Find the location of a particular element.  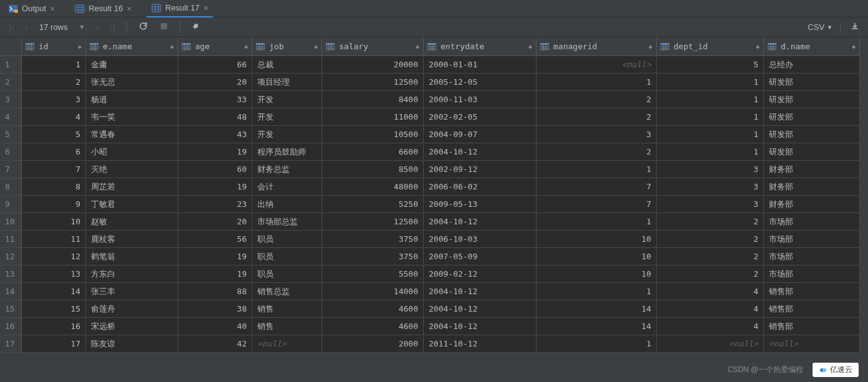

tab-output: Output× is located at coordinates (31, 9).